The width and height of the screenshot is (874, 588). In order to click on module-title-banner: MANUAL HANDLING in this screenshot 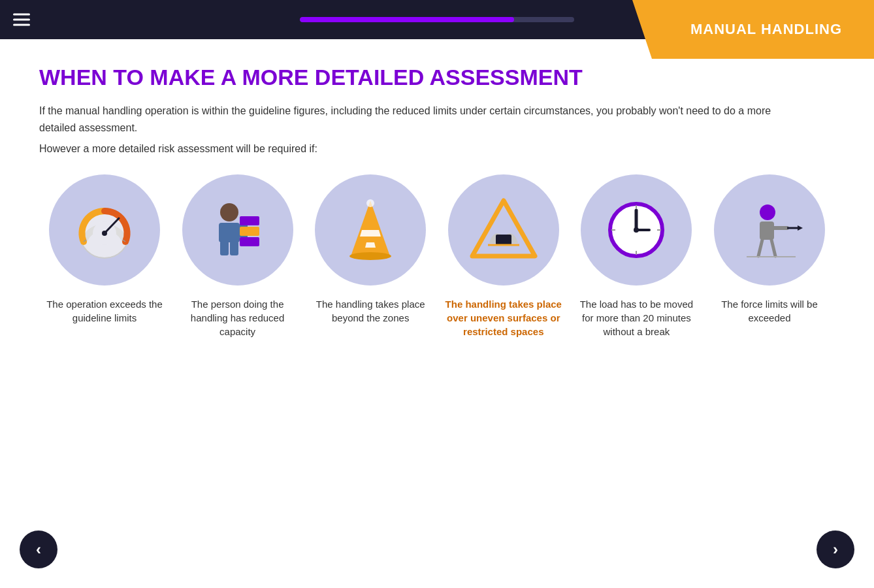, I will do `click(753, 29)`.